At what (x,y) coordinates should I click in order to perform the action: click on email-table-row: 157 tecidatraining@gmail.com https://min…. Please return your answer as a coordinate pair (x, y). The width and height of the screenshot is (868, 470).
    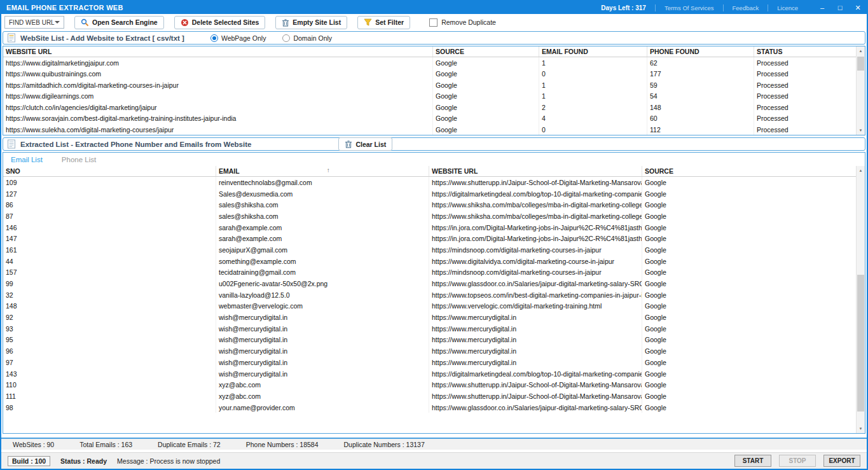
    Looking at the image, I should click on (430, 273).